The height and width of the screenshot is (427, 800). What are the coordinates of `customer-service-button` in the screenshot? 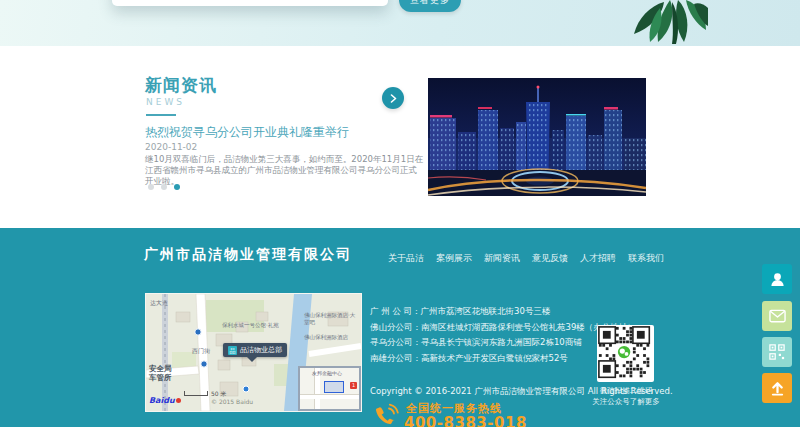 It's located at (777, 279).